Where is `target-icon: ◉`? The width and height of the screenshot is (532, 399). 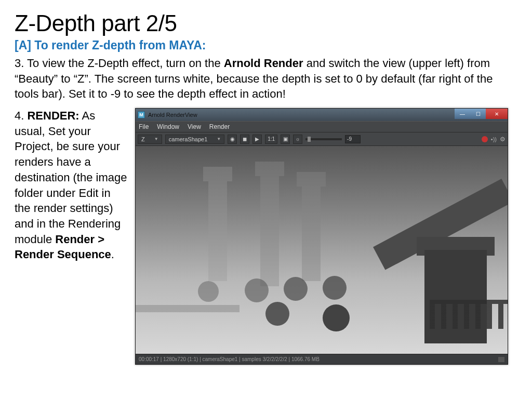
target-icon: ◉ is located at coordinates (233, 139).